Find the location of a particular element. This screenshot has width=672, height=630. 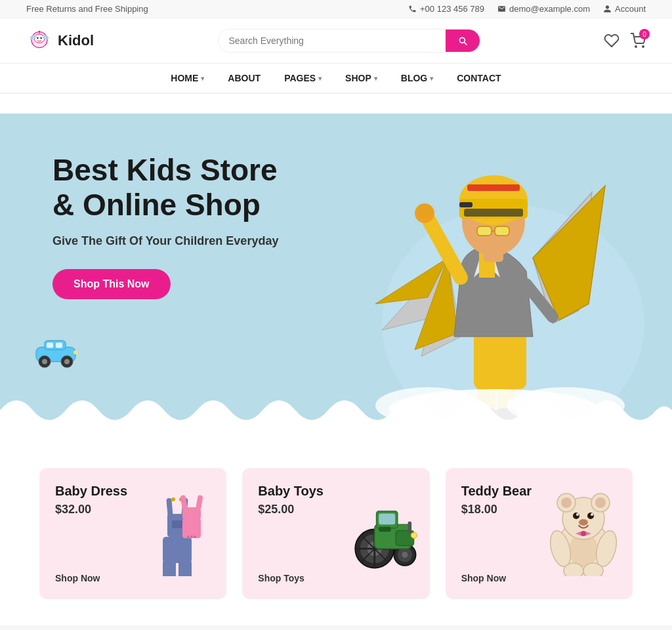

navigation: HOME ▾ ABOUT PAGES ▾ SHOP ▾ BLOG ▾ CONTA… is located at coordinates (336, 79).